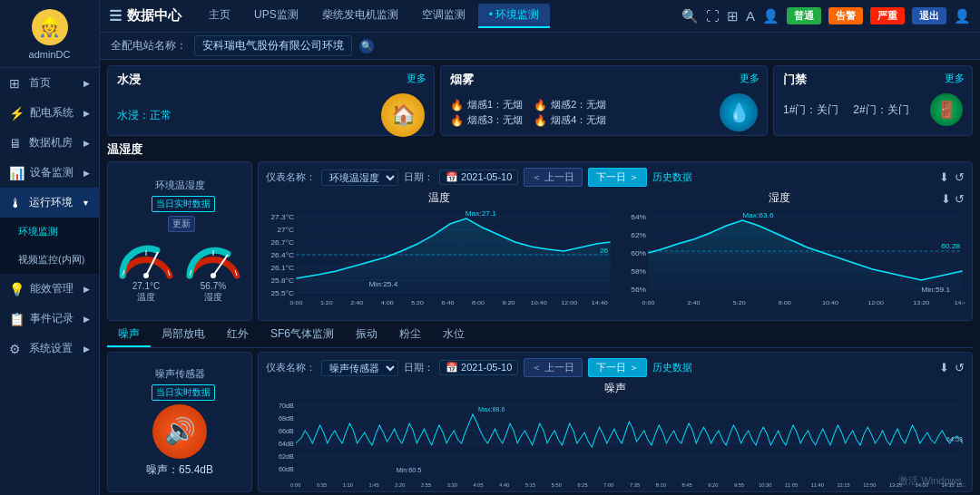  I want to click on download-icon-hum: ⬇, so click(946, 199).